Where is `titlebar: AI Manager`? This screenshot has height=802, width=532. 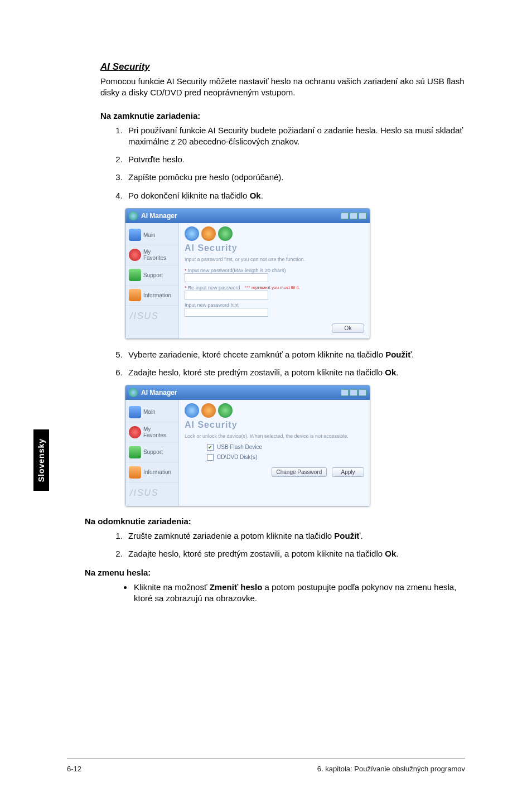
titlebar: AI Manager is located at coordinates (248, 216).